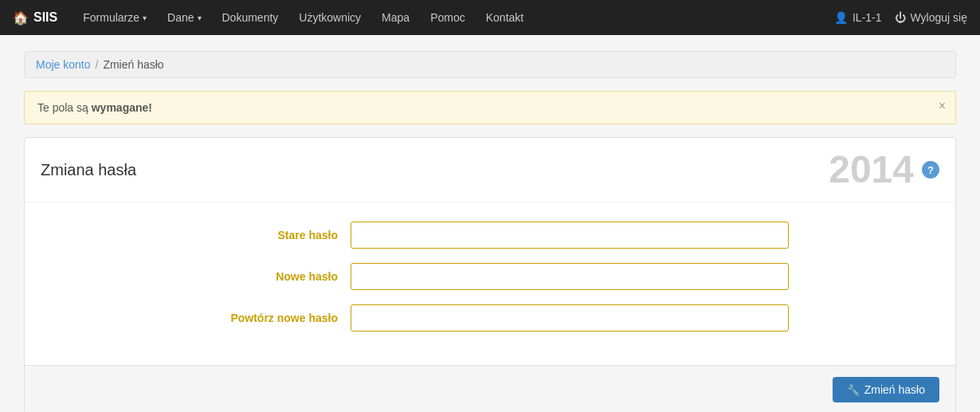  What do you see at coordinates (65, 108) in the screenshot?
I see `alert-text-prefix: Te pola są` at bounding box center [65, 108].